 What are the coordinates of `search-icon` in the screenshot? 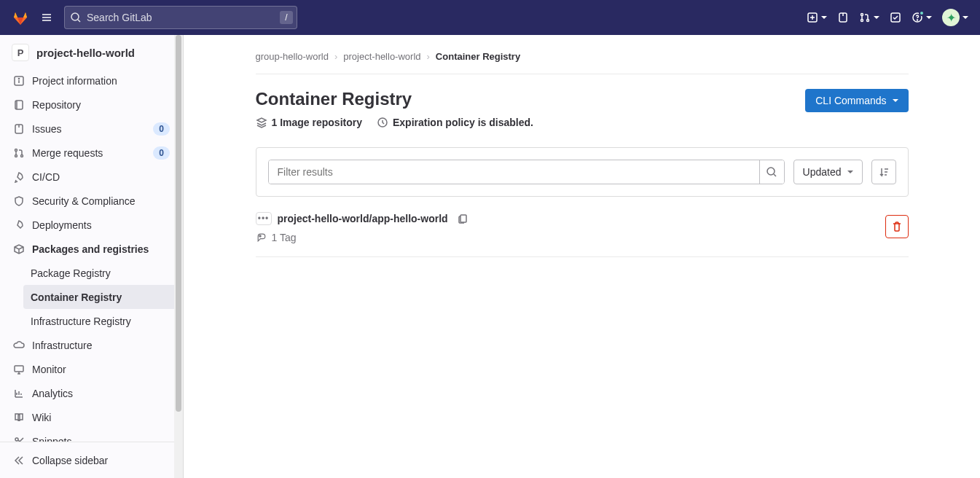 It's located at (772, 172).